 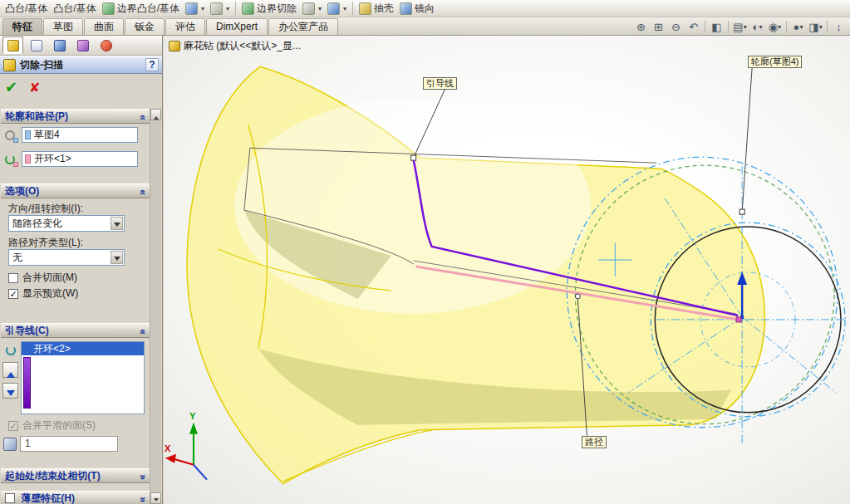 I want to click on scroll-up-icon, so click(x=156, y=115).